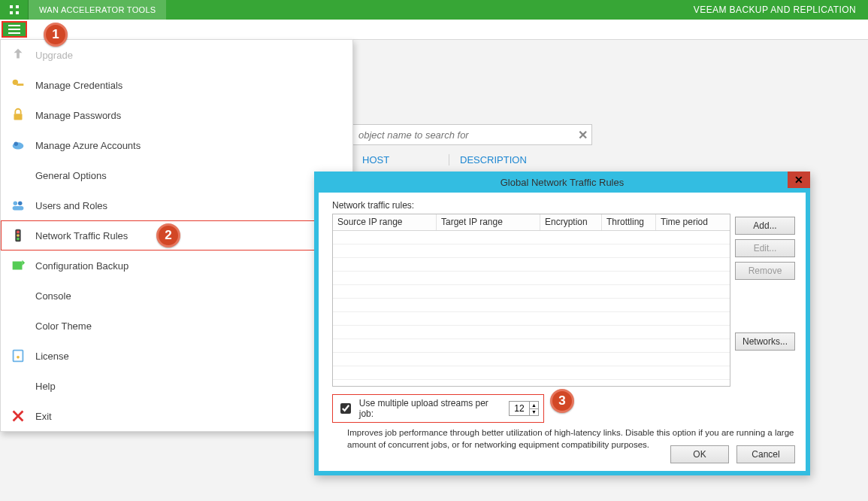  Describe the element at coordinates (98, 10) in the screenshot. I see `ribbon-tab-wan-accelerator: WAN ACCELERATOR TOOLS` at that location.